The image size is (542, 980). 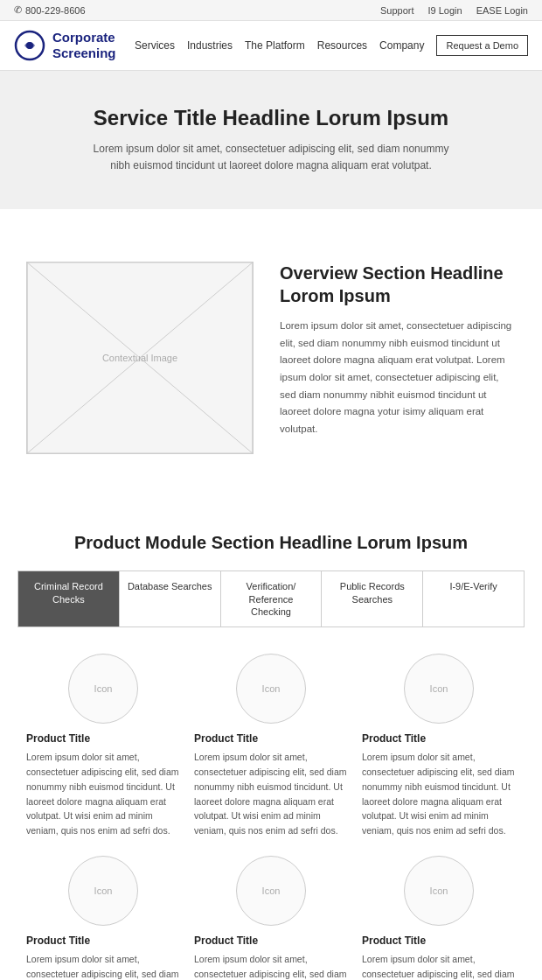 I want to click on product-desc-3: Lorem ipsum dolor sit amet, consectetuer…, so click(x=103, y=966).